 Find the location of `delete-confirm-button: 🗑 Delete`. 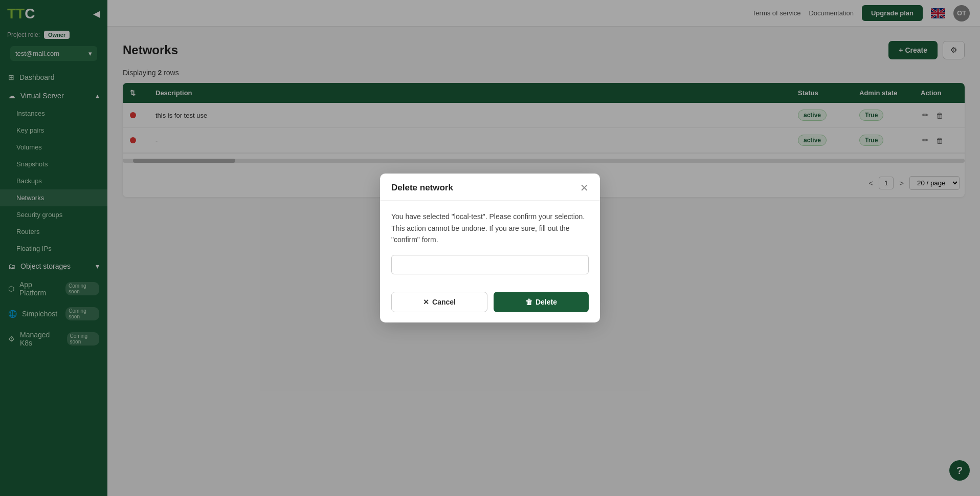

delete-confirm-button: 🗑 Delete is located at coordinates (541, 302).